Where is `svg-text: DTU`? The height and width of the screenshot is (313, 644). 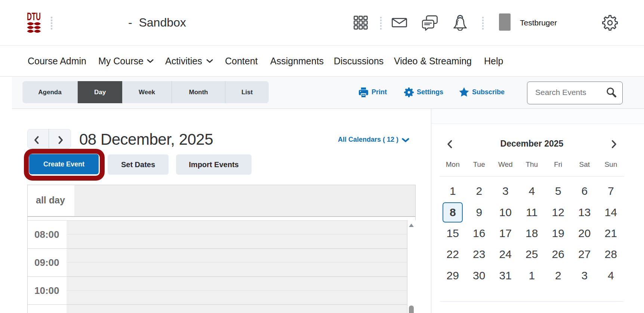
svg-text: DTU is located at coordinates (34, 17).